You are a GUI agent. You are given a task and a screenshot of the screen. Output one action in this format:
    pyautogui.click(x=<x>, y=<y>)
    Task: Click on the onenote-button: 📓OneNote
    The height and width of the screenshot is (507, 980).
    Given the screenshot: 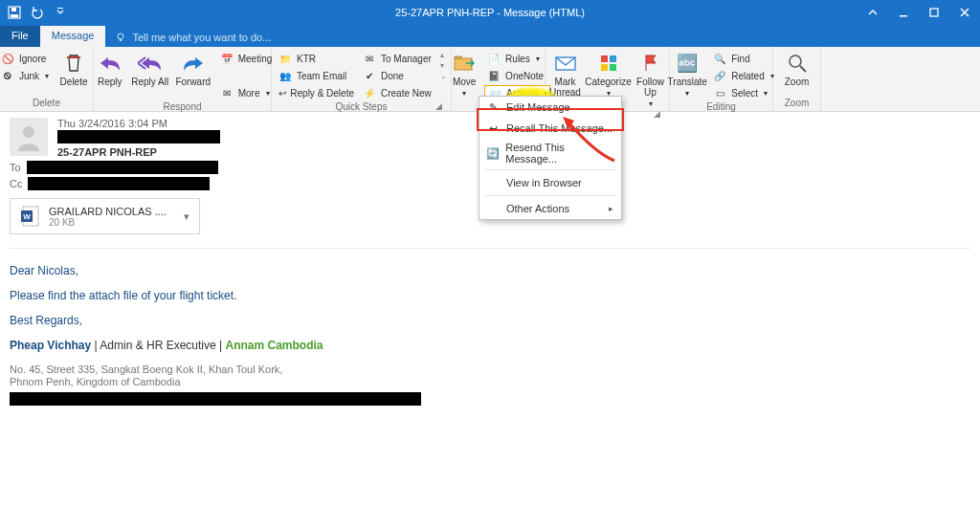 What is the action you would take?
    pyautogui.click(x=517, y=77)
    